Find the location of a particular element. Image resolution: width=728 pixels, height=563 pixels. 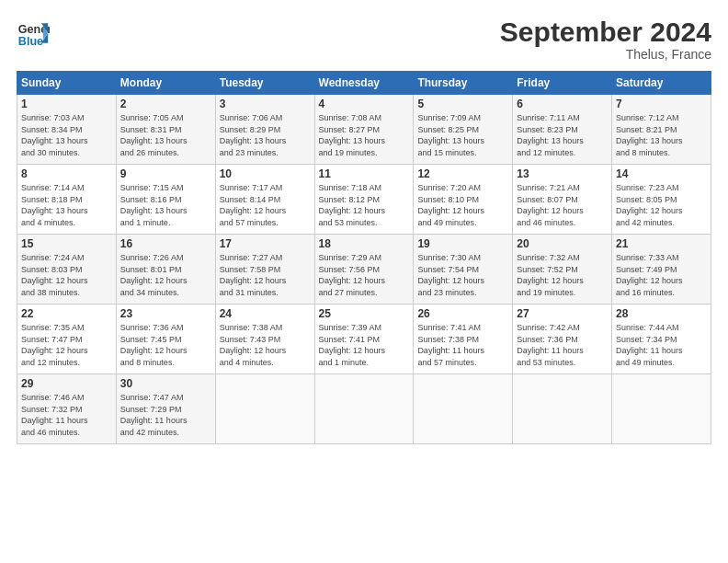

col-friday: Friday is located at coordinates (563, 83).